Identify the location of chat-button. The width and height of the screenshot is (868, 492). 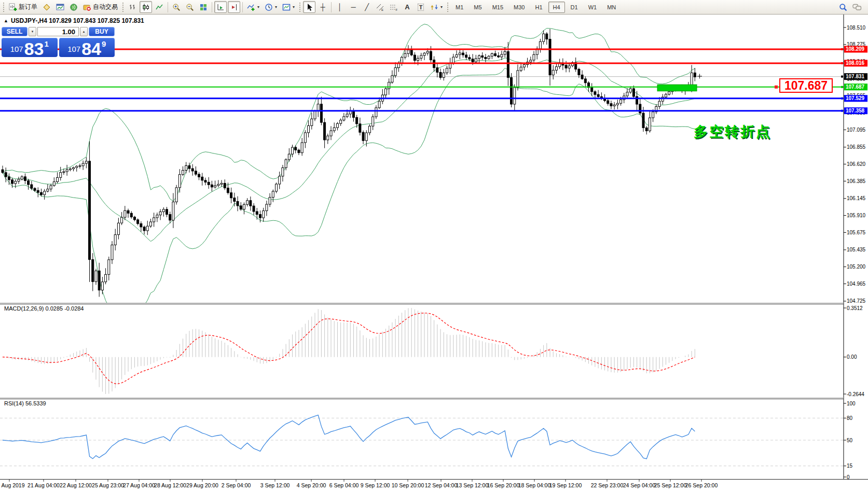
(857, 7).